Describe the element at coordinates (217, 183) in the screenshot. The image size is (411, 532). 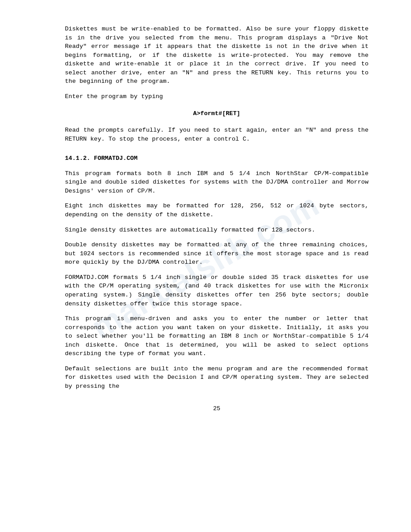
I see `paragraph-4: This program formats both 8 inch IBM and…` at that location.